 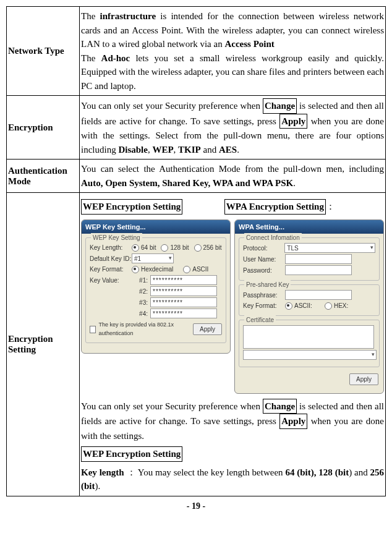 What do you see at coordinates (43, 127) in the screenshot?
I see `row-label-encryption: Encryption` at bounding box center [43, 127].